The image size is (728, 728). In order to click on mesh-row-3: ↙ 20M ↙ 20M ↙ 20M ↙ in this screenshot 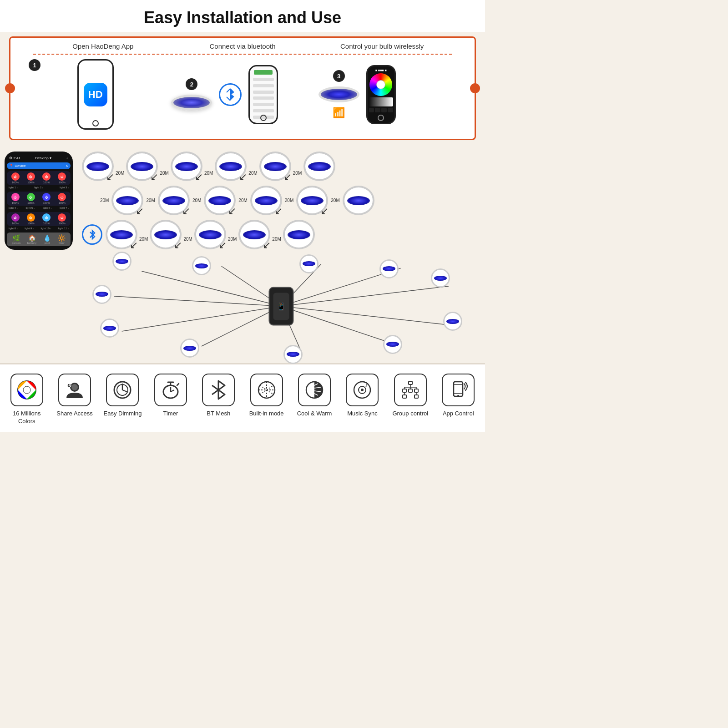, I will do `click(281, 235)`.